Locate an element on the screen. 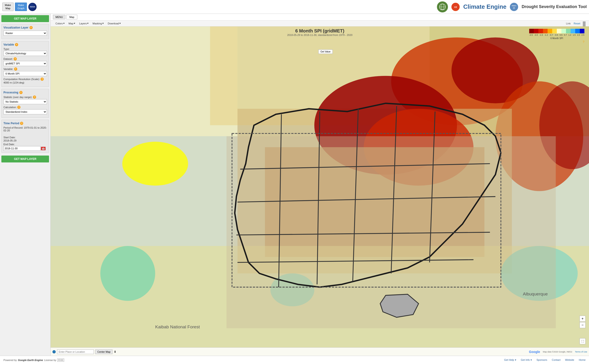 This screenshot has height=364, width=589. type-label: Type: is located at coordinates (25, 49).